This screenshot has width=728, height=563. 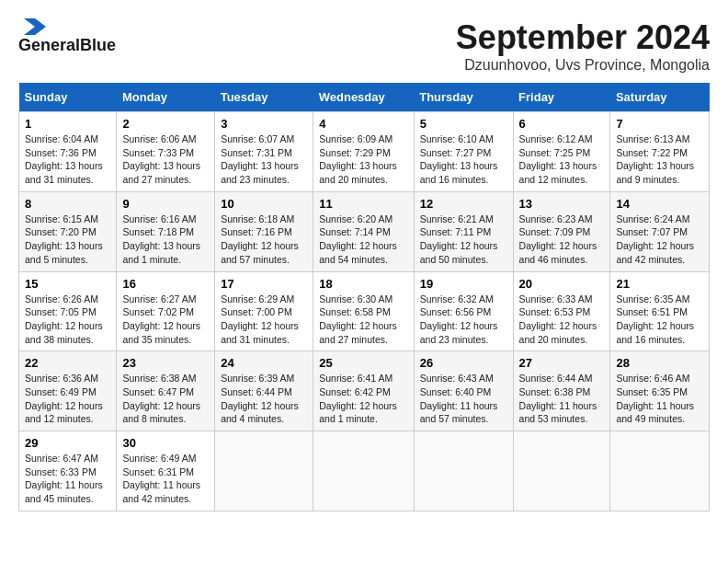 What do you see at coordinates (165, 239) in the screenshot?
I see `day-info: Sunrise: 6:16 AMSunset: 7:18 PMDaylight:…` at bounding box center [165, 239].